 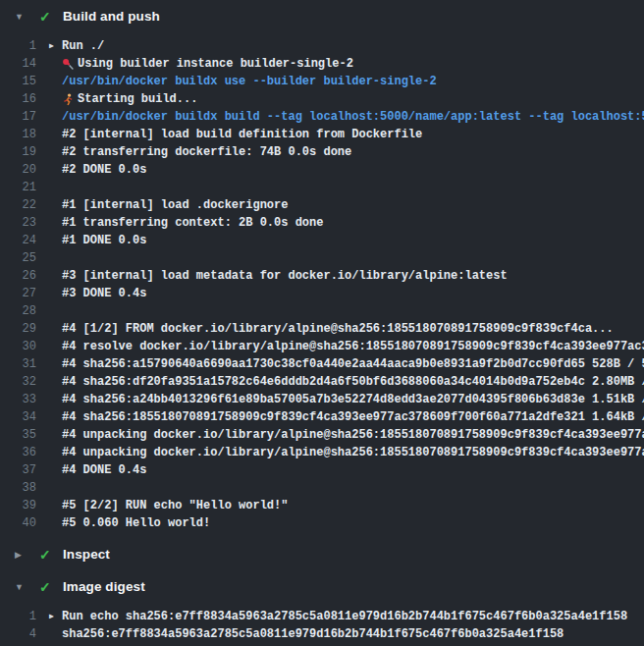 What do you see at coordinates (18, 170) in the screenshot?
I see `line-number: 20` at bounding box center [18, 170].